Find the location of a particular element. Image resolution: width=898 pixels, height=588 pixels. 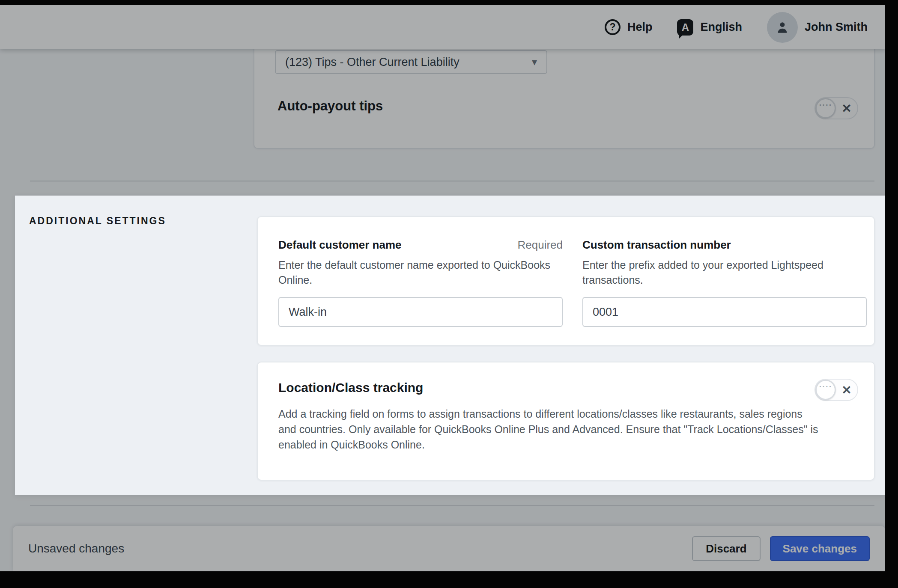

window-frame-top is located at coordinates (449, 3).